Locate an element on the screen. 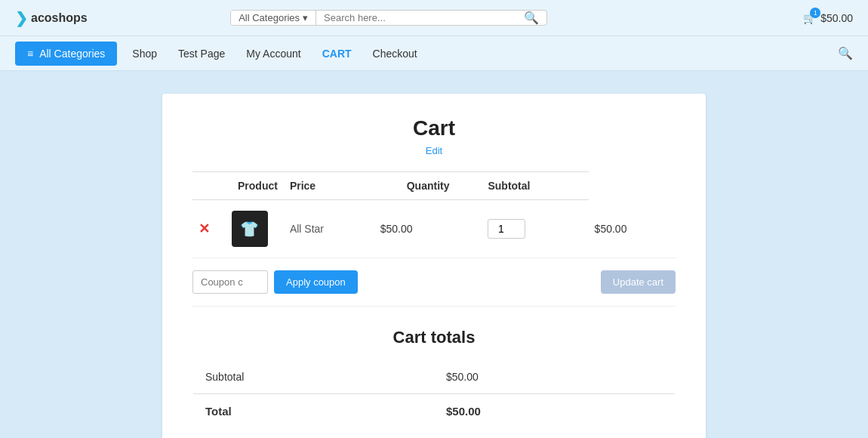 The image size is (868, 438). col-header-quantity: Quantity is located at coordinates (429, 186).